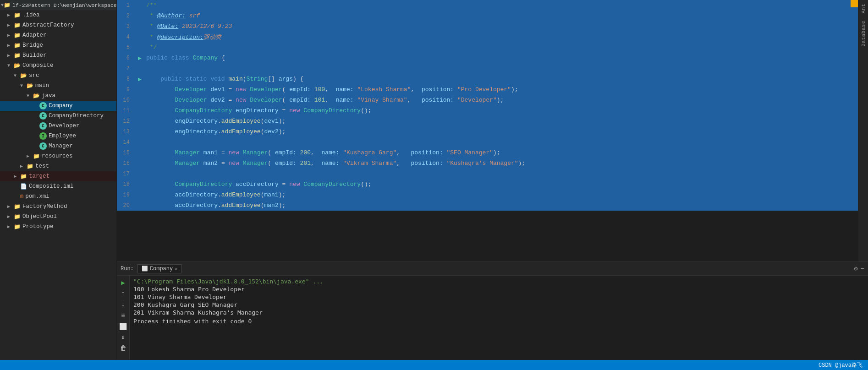  I want to click on tree-label: Employee, so click(62, 136).